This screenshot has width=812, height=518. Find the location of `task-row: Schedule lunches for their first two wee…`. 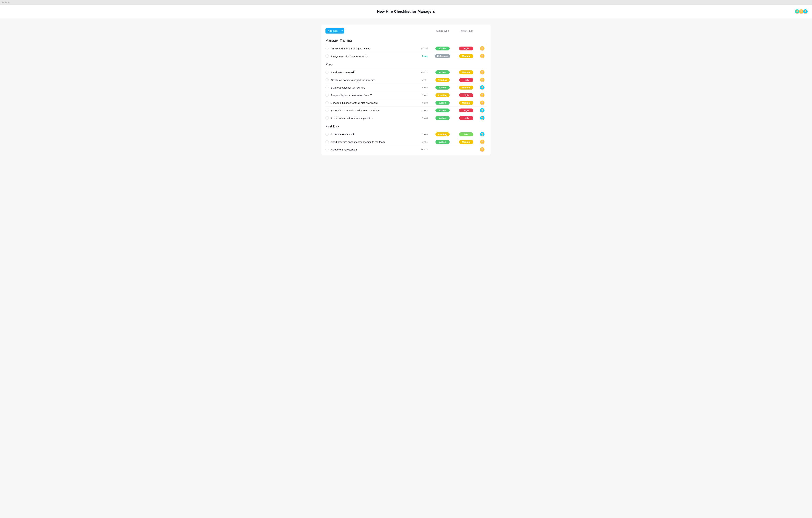

task-row: Schedule lunches for their first two wee… is located at coordinates (406, 103).